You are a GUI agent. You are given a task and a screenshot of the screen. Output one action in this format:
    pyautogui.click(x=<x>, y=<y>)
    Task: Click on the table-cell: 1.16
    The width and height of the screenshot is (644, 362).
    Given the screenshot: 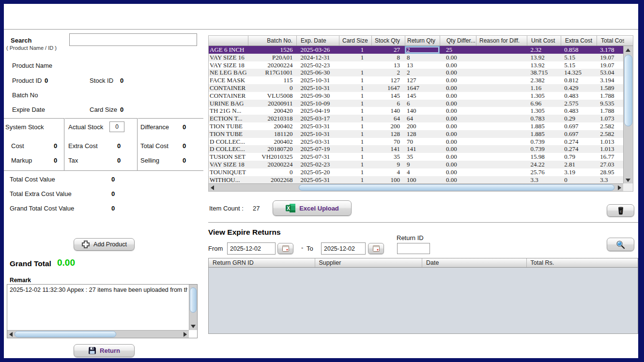 What is the action you would take?
    pyautogui.click(x=543, y=88)
    